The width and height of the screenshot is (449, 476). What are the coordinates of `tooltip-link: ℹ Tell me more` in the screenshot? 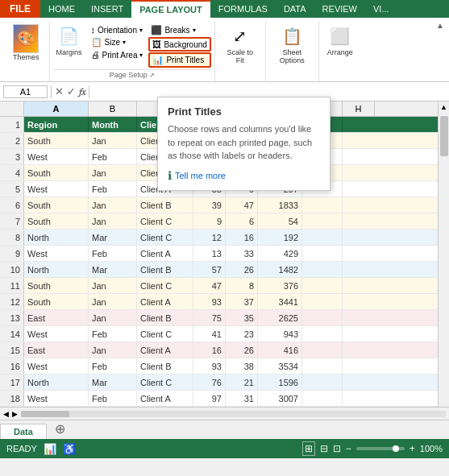 It's located at (243, 176).